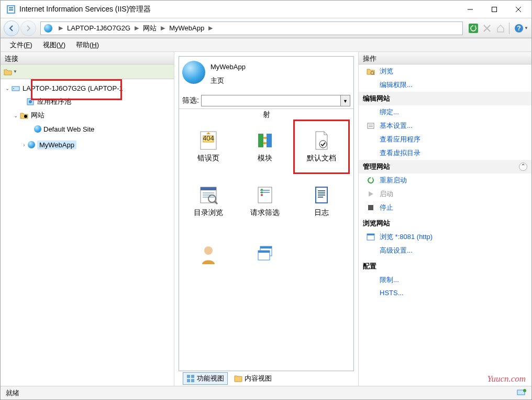 The height and width of the screenshot is (400, 532). What do you see at coordinates (470, 9) in the screenshot?
I see `minimize-button` at bounding box center [470, 9].